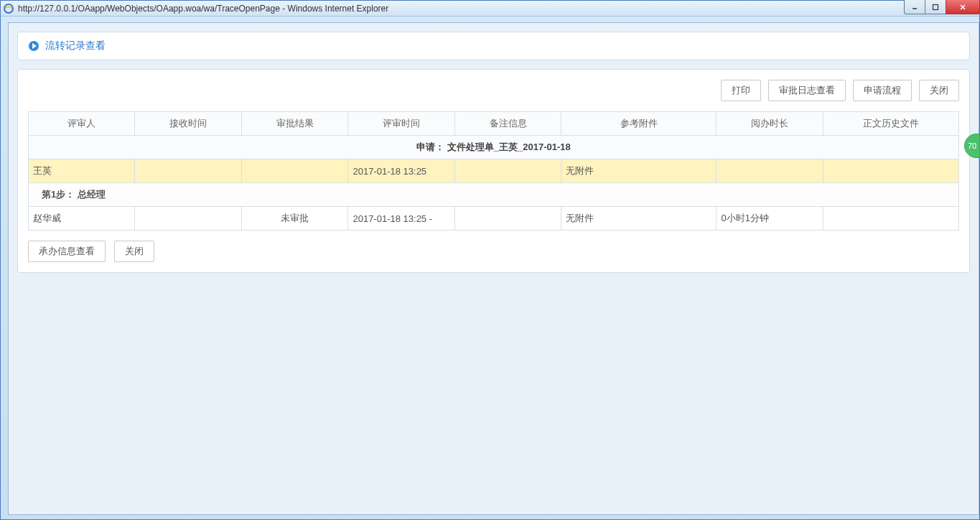 The height and width of the screenshot is (520, 980). What do you see at coordinates (490, 9) in the screenshot?
I see `title-bar: http://127.0.0.1/OAapp/WebObjects/OAapp.…` at bounding box center [490, 9].